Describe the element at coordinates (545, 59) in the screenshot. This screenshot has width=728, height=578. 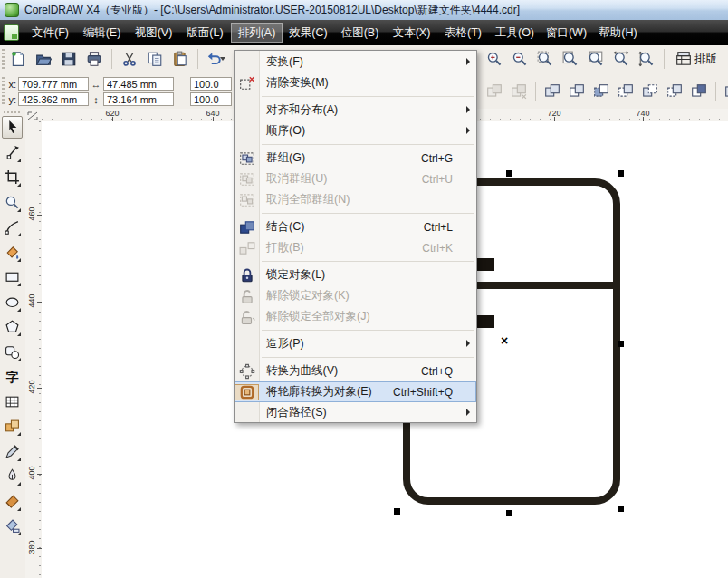
I see `zoom-selected-button` at that location.